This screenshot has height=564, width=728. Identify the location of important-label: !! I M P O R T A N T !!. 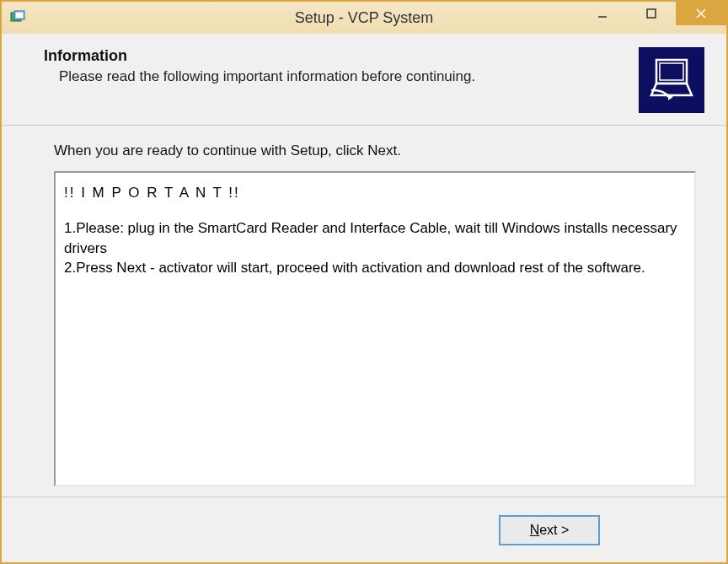
(375, 193).